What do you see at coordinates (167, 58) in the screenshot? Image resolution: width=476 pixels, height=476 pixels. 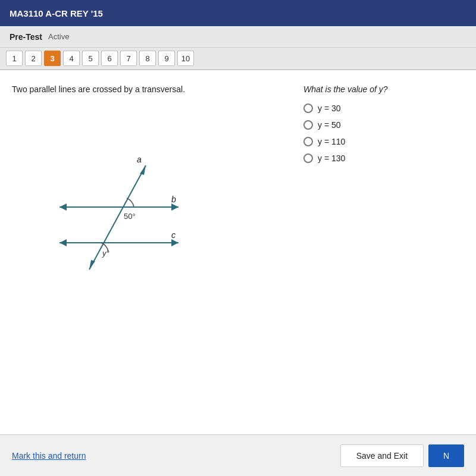 I see `nav-tab-9: 9` at bounding box center [167, 58].